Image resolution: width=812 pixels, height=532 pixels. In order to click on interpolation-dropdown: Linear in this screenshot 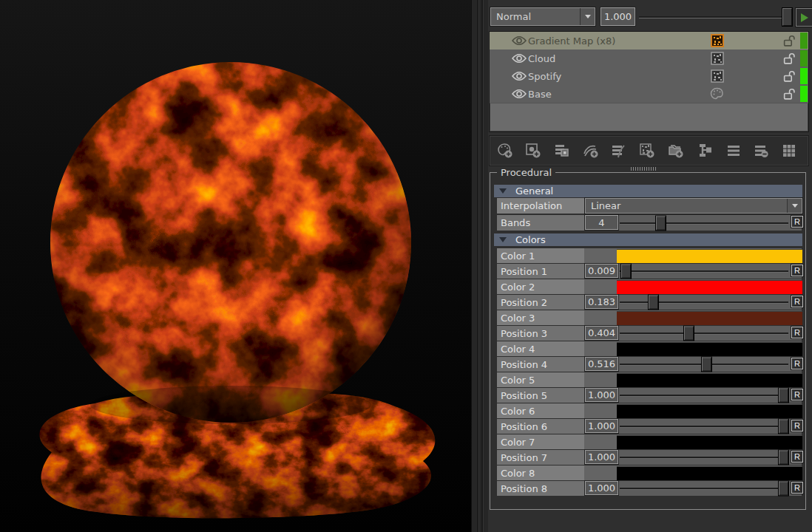, I will do `click(694, 205)`.